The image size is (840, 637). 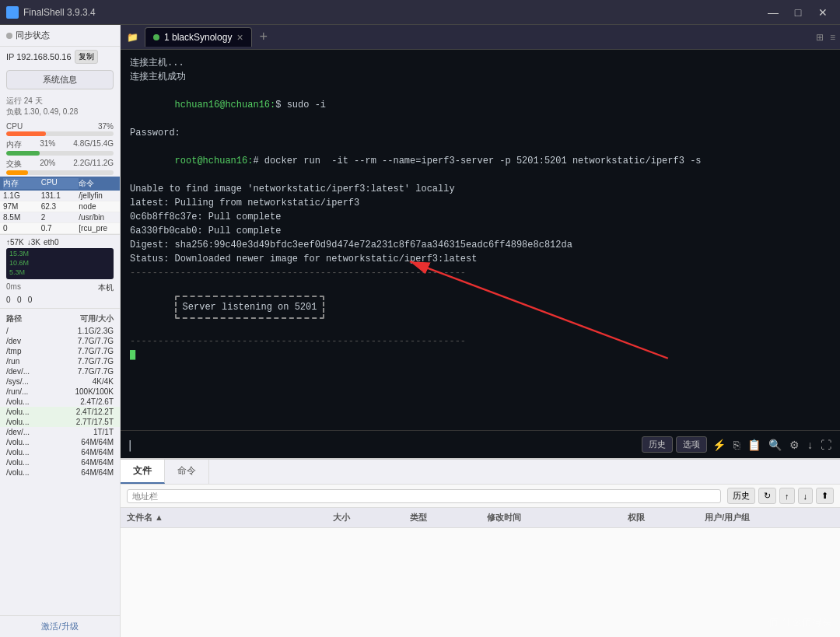 I want to click on net-up: ↑57K, so click(x=16, y=243).